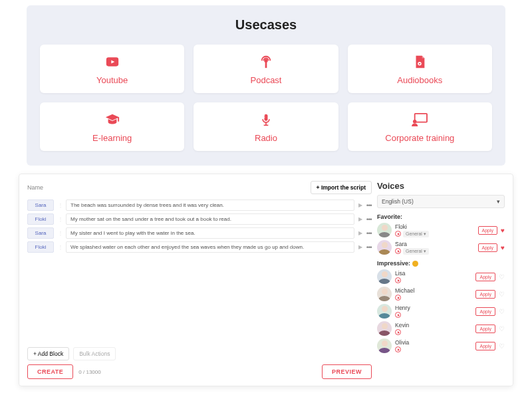  Describe the element at coordinates (441, 346) in the screenshot. I see `voice-row: Olivia Apply ♡` at that location.